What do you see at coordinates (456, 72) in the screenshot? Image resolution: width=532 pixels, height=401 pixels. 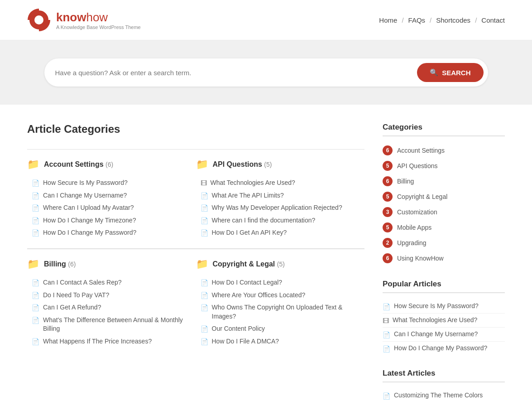 I see `search-button-label: SEARCH` at bounding box center [456, 72].